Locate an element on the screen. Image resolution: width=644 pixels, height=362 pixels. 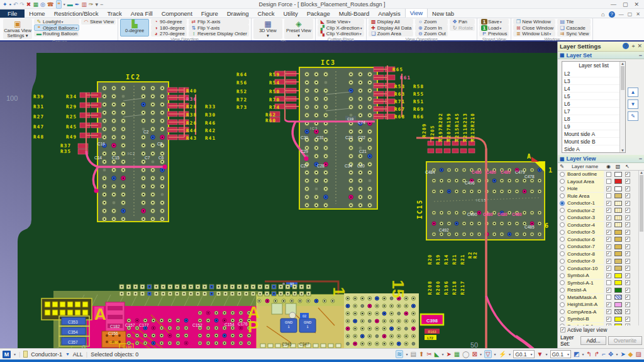
pen-icon: ✑ is located at coordinates (91, 4).